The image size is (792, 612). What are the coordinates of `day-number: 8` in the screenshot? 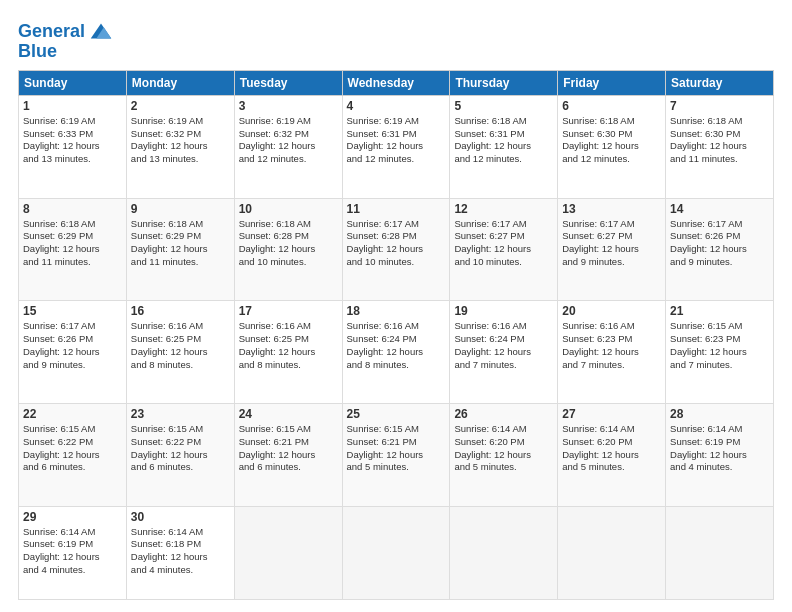 It's located at (72, 209).